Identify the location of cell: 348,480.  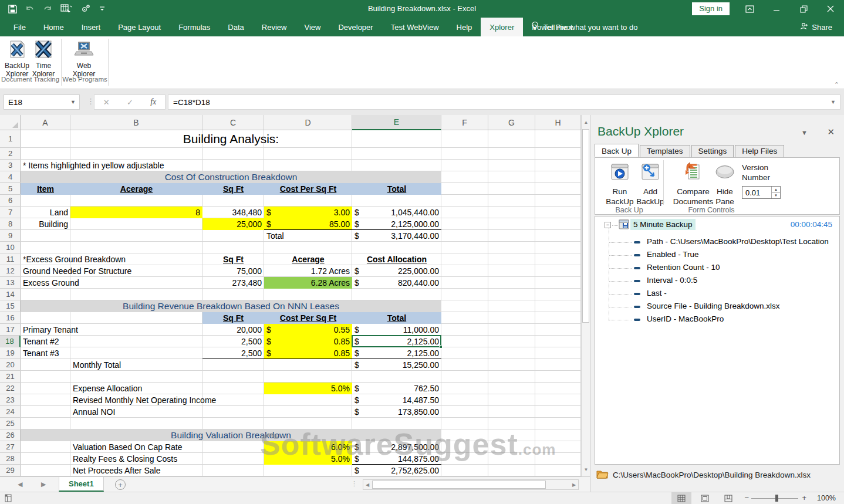
(234, 212).